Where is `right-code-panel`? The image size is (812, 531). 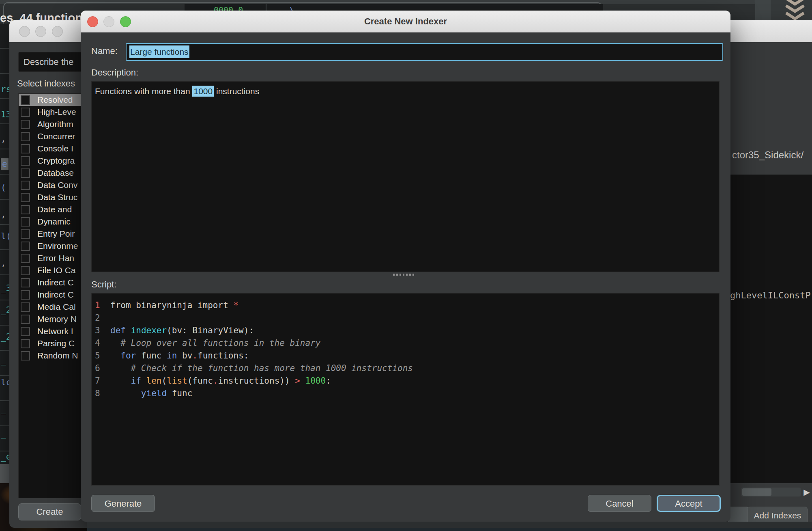 right-code-panel is located at coordinates (769, 329).